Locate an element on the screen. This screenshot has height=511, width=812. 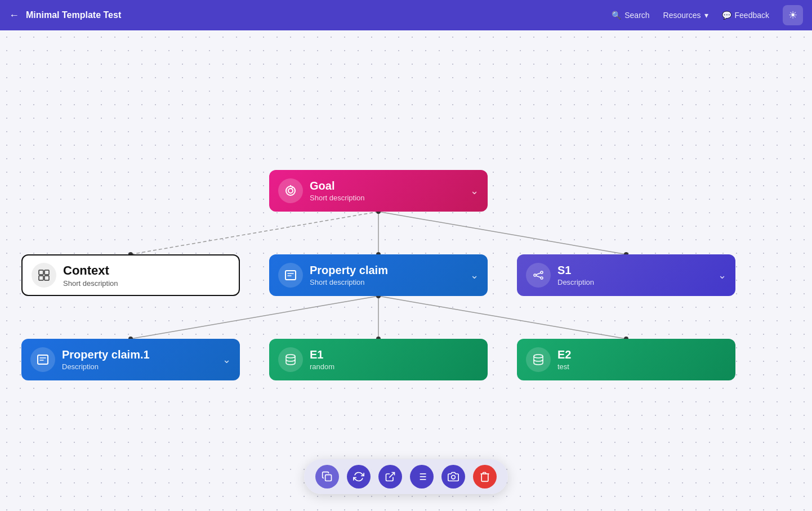
copy-button is located at coordinates (327, 477).